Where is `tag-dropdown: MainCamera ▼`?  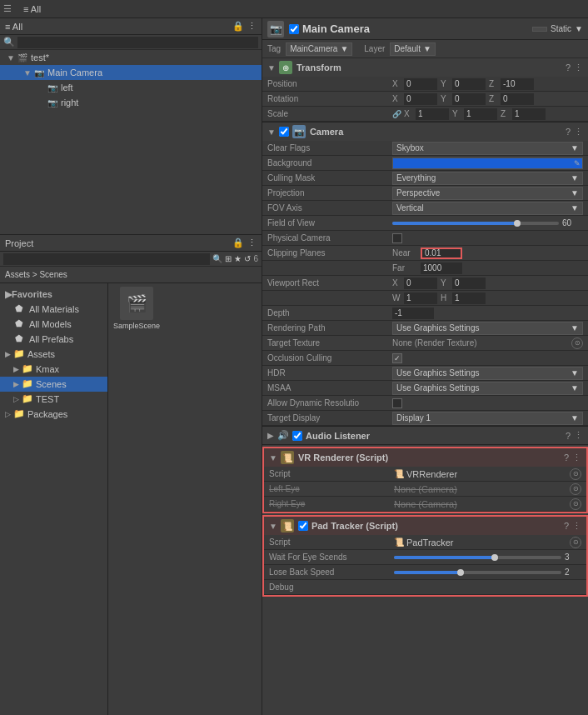 tag-dropdown: MainCamera ▼ is located at coordinates (319, 49).